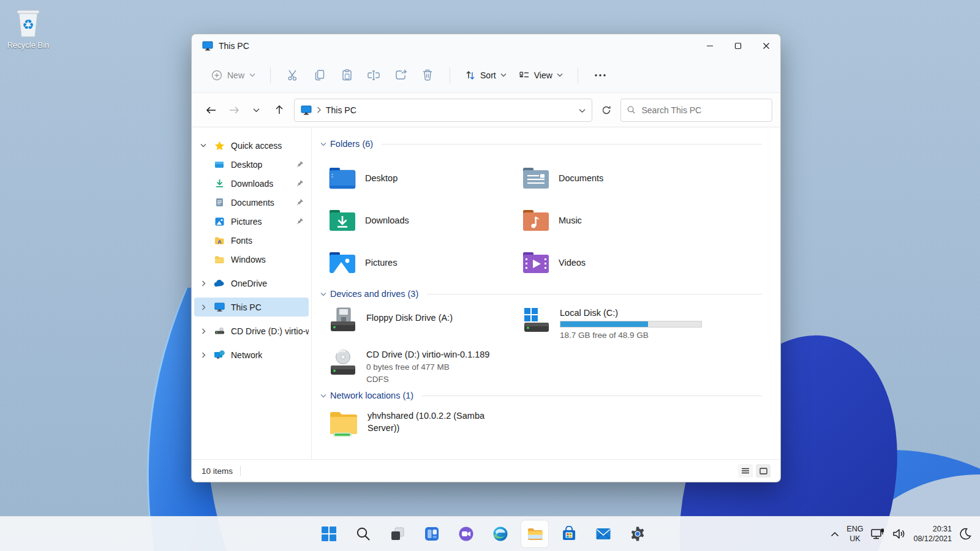  I want to click on recent-locations-button, so click(256, 110).